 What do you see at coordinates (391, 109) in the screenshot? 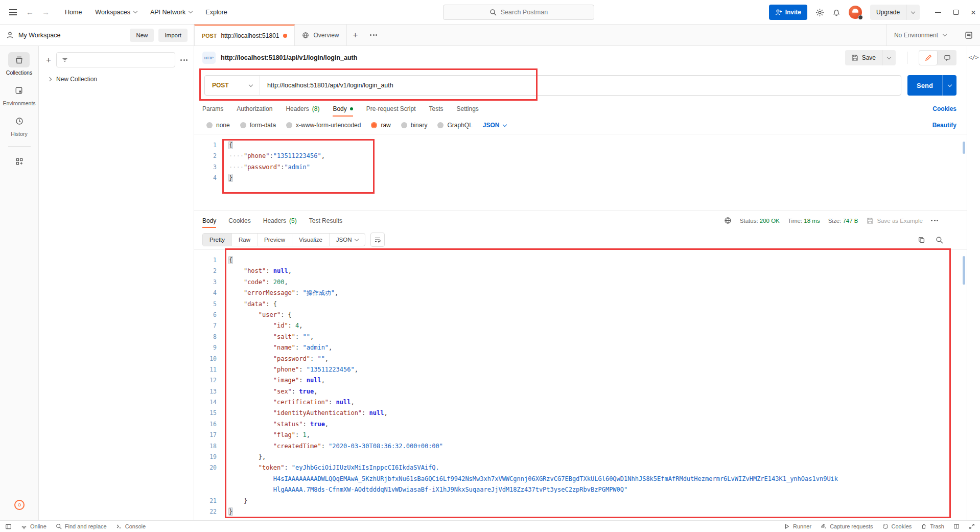
I see `tab-pre-request-script: Pre-request Script` at bounding box center [391, 109].